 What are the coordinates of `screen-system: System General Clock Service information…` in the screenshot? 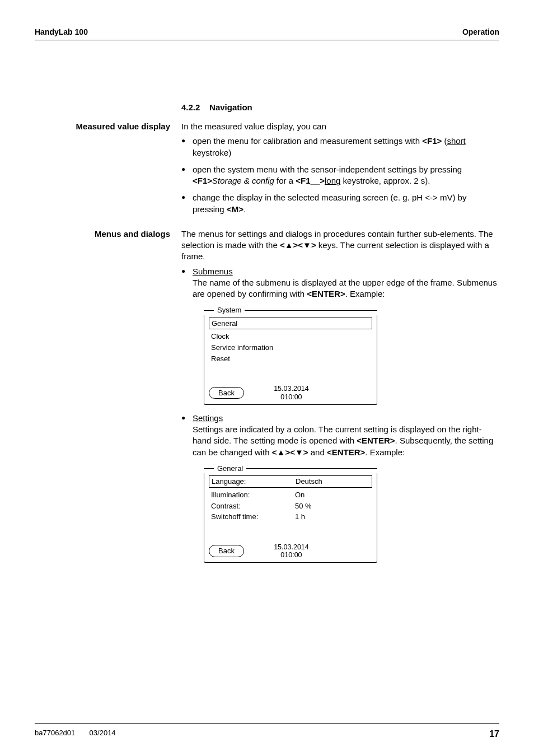 It's located at (291, 355).